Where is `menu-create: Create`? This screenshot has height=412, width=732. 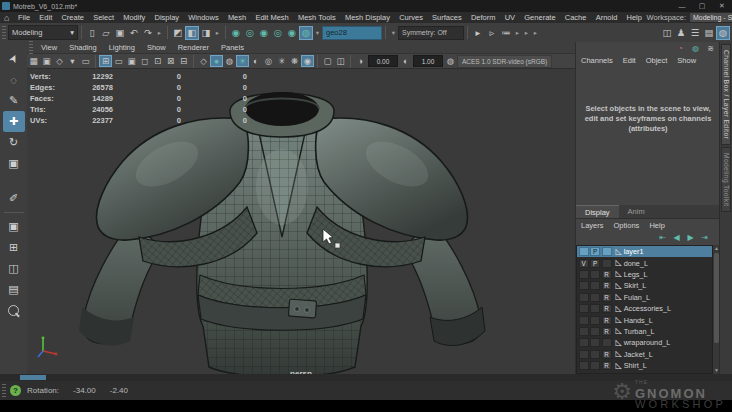
menu-create: Create is located at coordinates (73, 18).